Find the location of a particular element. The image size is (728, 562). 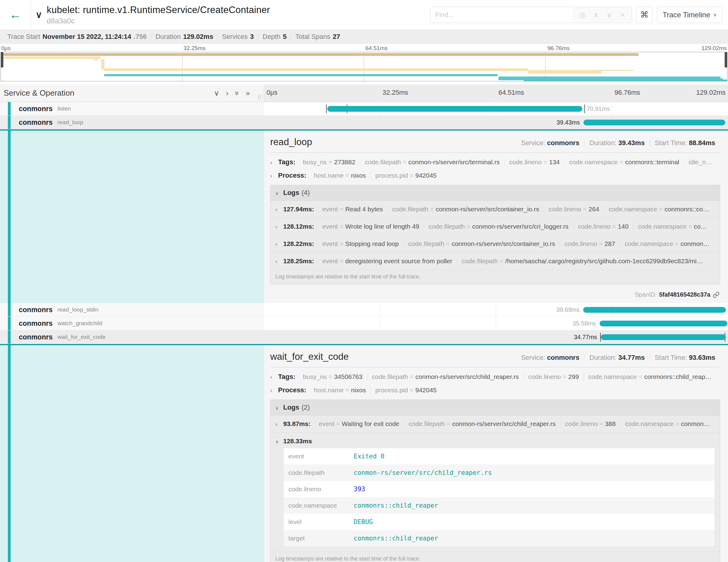

locate-icon: ◎ is located at coordinates (583, 15).